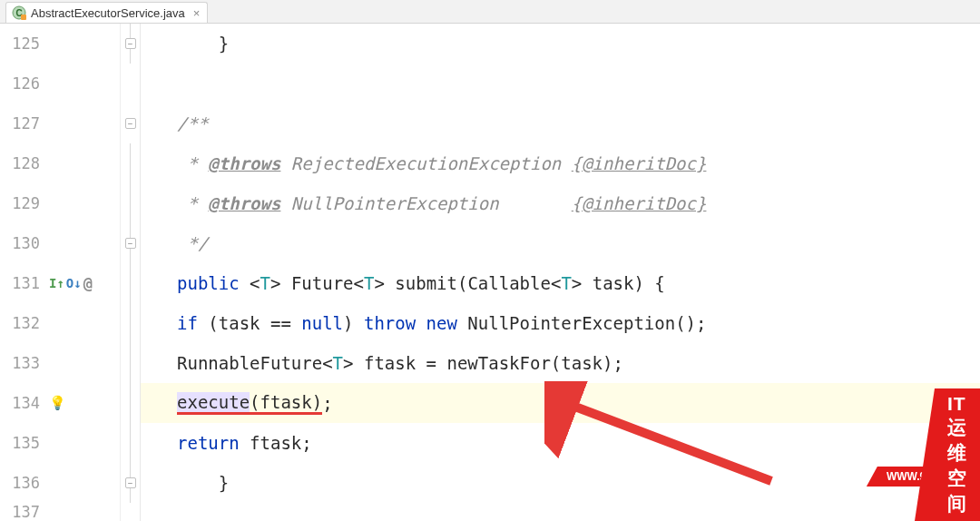 Image resolution: width=980 pixels, height=521 pixels. I want to click on intention-bulb-icon: 💡, so click(58, 403).